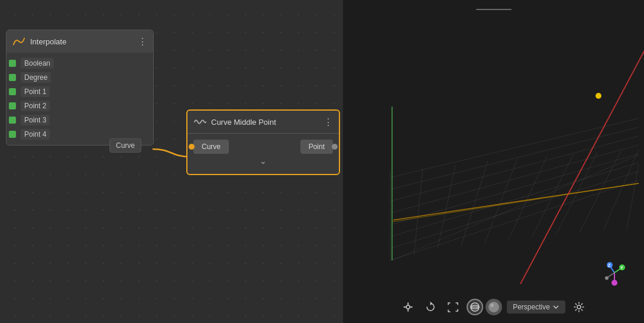 Image resolution: width=644 pixels, height=323 pixels. Describe the element at coordinates (80, 106) in the screenshot. I see `socket-row-point2: Point 2` at that location.